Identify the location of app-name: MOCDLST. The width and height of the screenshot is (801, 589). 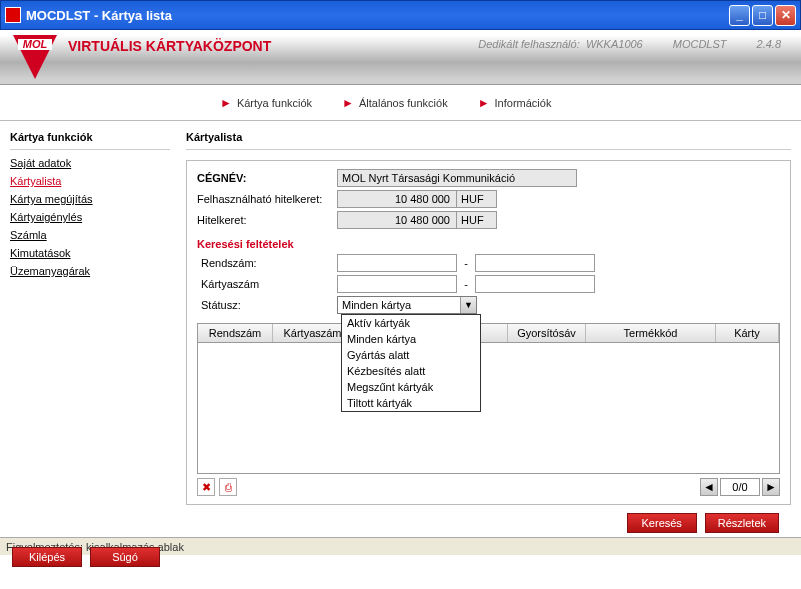
(700, 44).